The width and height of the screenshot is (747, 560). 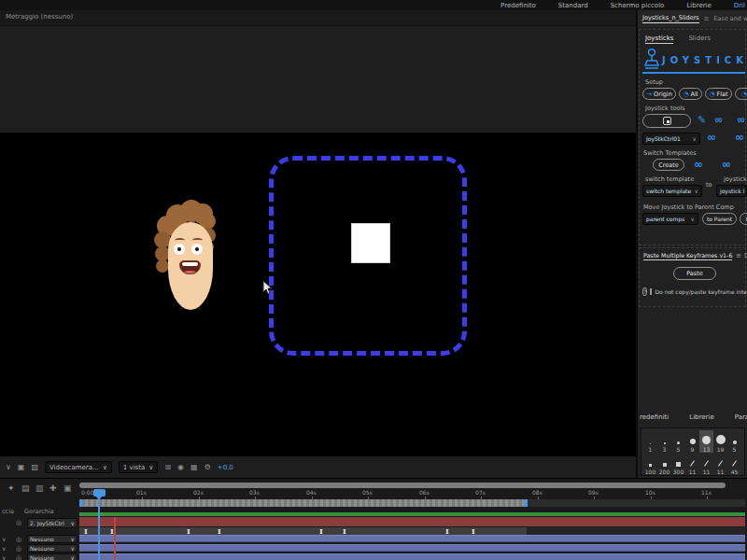 I want to click on tab-sliders: Sliders, so click(x=699, y=39).